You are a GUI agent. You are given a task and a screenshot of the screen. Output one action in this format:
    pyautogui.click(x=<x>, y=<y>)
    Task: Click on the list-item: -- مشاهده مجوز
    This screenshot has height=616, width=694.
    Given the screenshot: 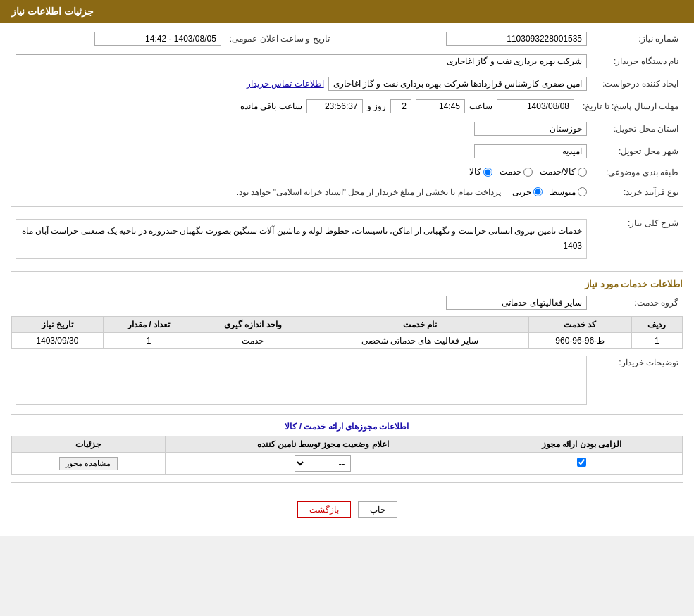 What is the action you would take?
    pyautogui.click(x=347, y=463)
    